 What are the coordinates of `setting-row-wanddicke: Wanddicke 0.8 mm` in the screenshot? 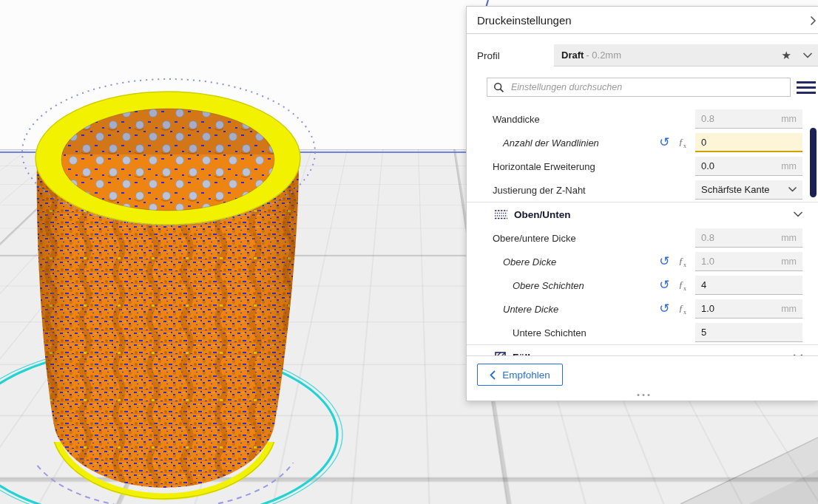 It's located at (642, 119).